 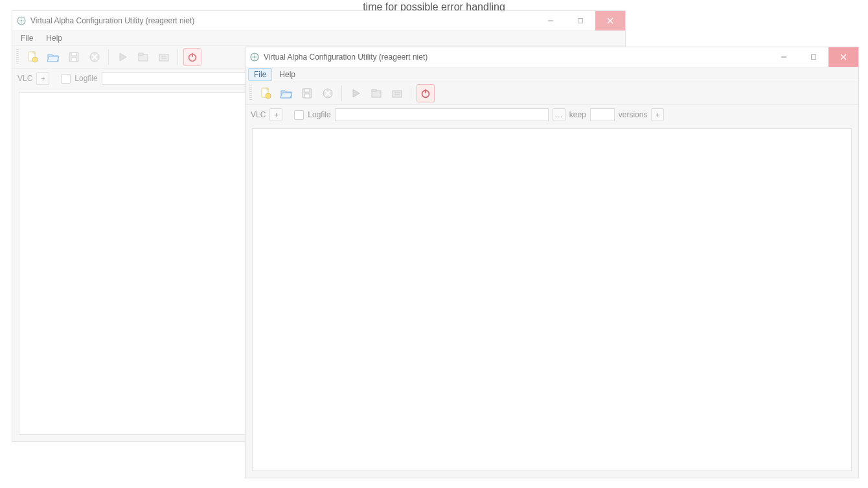 What do you see at coordinates (552, 115) in the screenshot?
I see `options-bar: VLC + Logfile … keep versions +` at bounding box center [552, 115].